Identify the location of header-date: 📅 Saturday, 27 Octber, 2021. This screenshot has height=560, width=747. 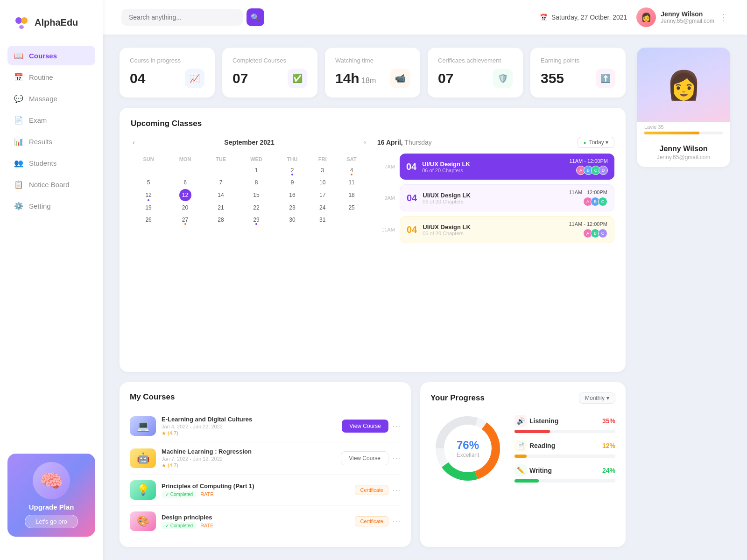
(584, 17).